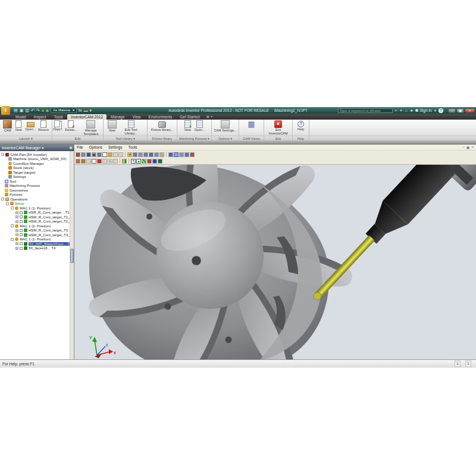  What do you see at coordinates (35, 231) in the screenshot?
I see `tree-item-operation: +HSM_R_Cont_target_T3 ...T3` at bounding box center [35, 231].